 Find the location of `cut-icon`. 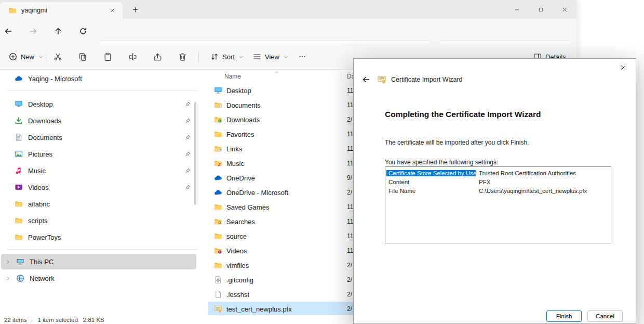

cut-icon is located at coordinates (58, 57).